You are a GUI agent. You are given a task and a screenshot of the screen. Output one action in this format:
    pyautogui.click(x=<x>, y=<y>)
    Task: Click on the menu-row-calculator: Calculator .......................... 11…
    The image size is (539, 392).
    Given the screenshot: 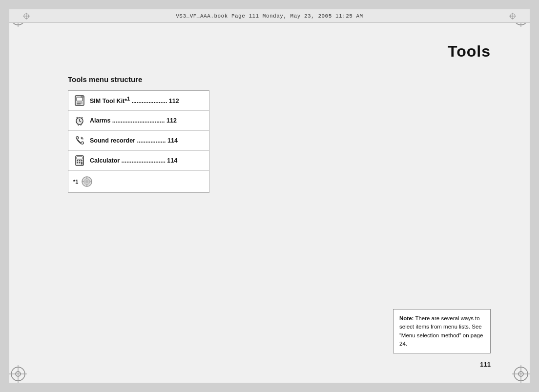 What is the action you would take?
    pyautogui.click(x=139, y=161)
    